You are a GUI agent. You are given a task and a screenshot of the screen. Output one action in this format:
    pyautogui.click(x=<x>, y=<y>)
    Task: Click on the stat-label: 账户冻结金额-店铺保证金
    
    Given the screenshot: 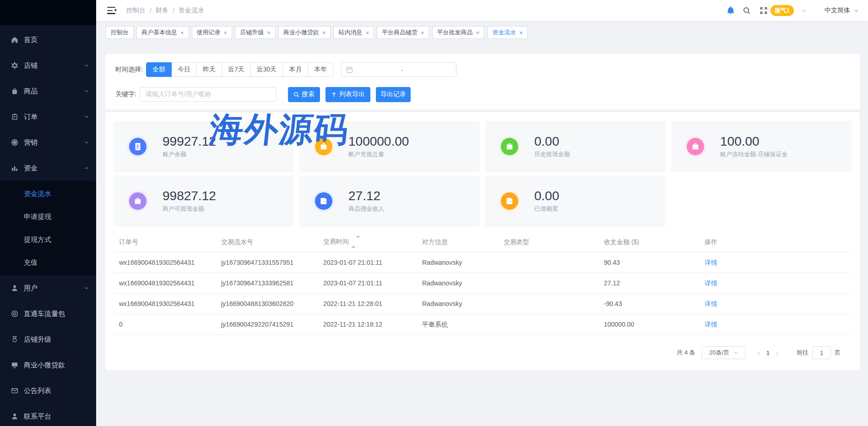 What is the action you would take?
    pyautogui.click(x=754, y=154)
    